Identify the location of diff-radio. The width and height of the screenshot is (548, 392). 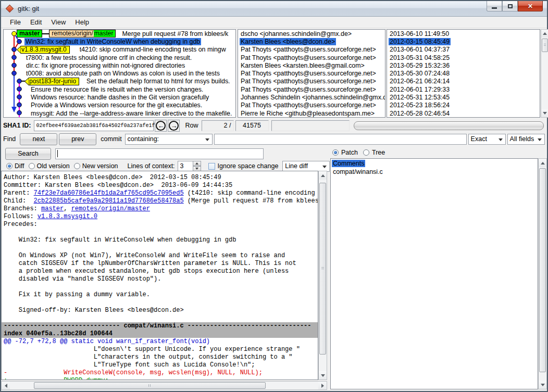
(9, 166).